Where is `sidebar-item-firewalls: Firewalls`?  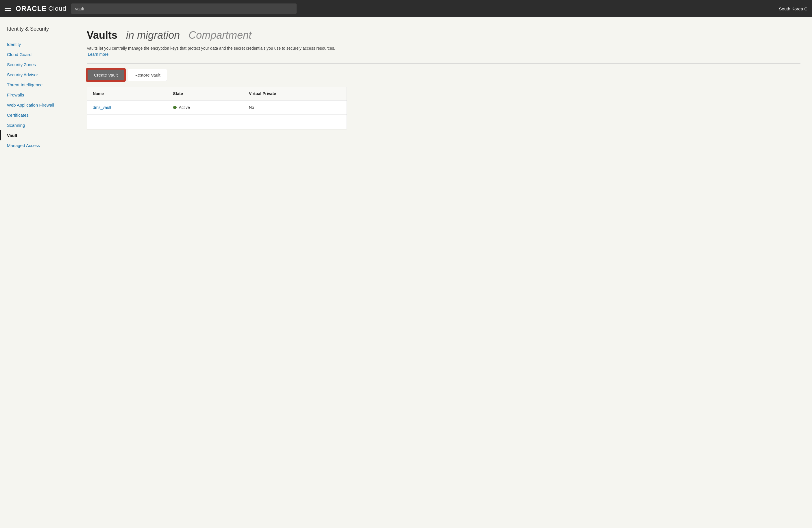
sidebar-item-firewalls: Firewalls is located at coordinates (38, 95).